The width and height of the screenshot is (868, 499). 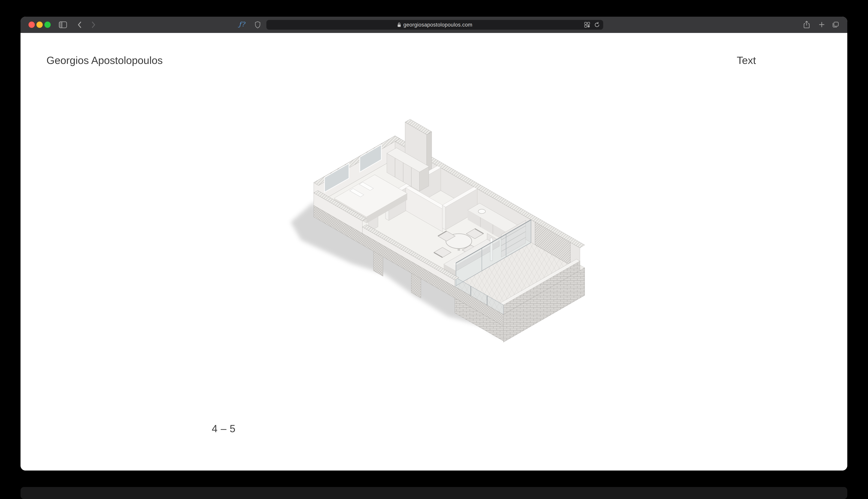 What do you see at coordinates (63, 25) in the screenshot?
I see `sidebar-toggle-icon` at bounding box center [63, 25].